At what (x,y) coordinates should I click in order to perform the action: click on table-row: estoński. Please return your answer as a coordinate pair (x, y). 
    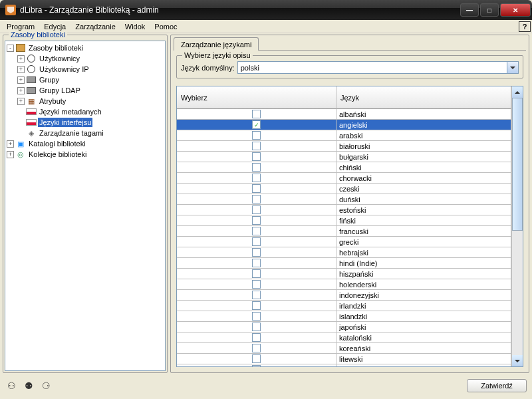
    Looking at the image, I should click on (344, 210).